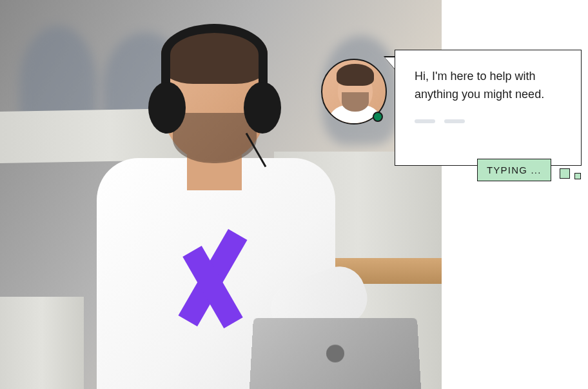 This screenshot has width=588, height=389. Describe the element at coordinates (355, 102) in the screenshot. I see `avatar-beard` at that location.